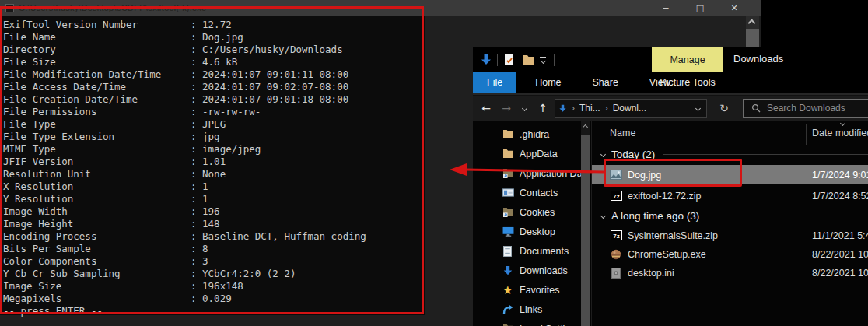  What do you see at coordinates (586, 230) in the screenshot?
I see `sidebar-scroll-thumb` at bounding box center [586, 230].